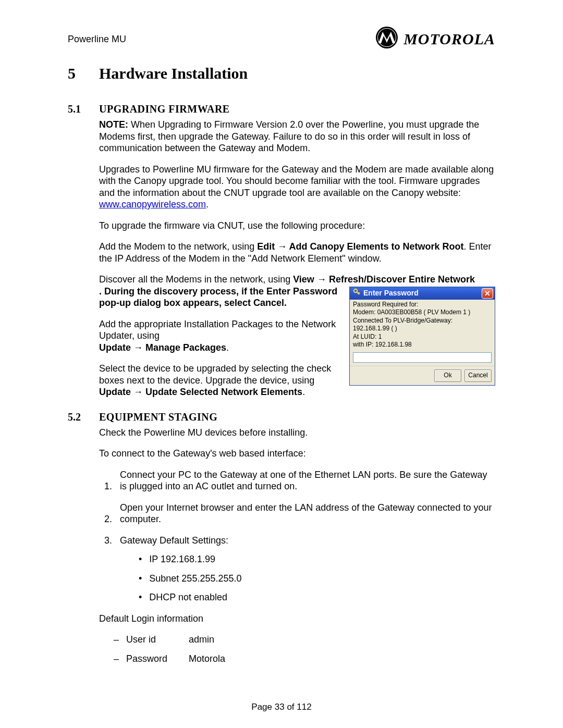 This screenshot has height=728, width=563. I want to click on page-header: Powerline MU MOTOROLA, so click(282, 39).